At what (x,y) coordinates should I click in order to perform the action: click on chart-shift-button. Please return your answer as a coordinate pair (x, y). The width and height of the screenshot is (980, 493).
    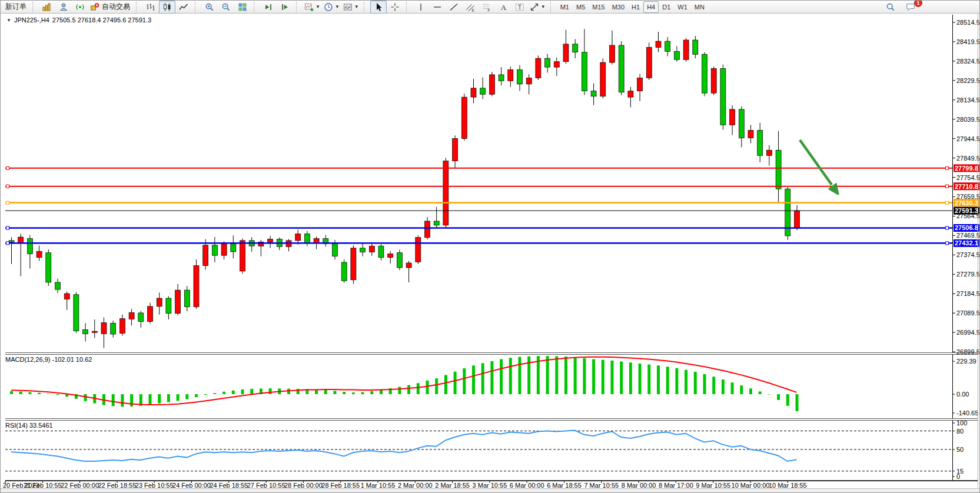
    Looking at the image, I should click on (285, 7).